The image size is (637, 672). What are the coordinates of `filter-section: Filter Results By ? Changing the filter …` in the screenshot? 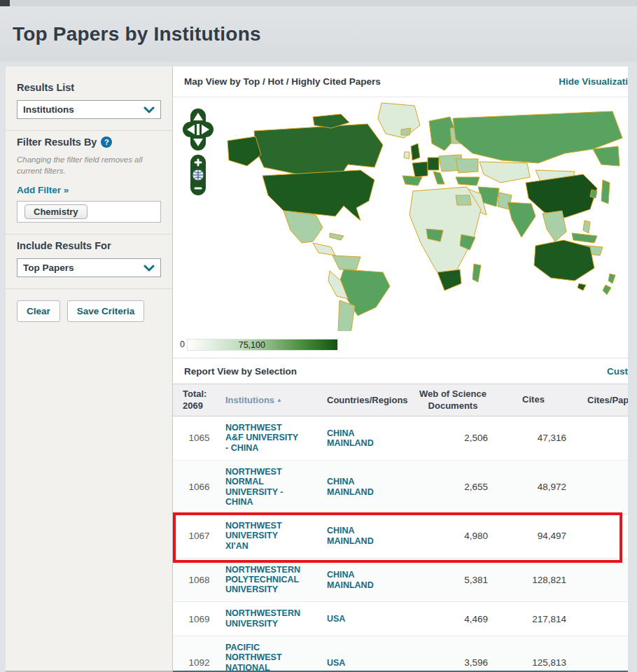 It's located at (89, 182).